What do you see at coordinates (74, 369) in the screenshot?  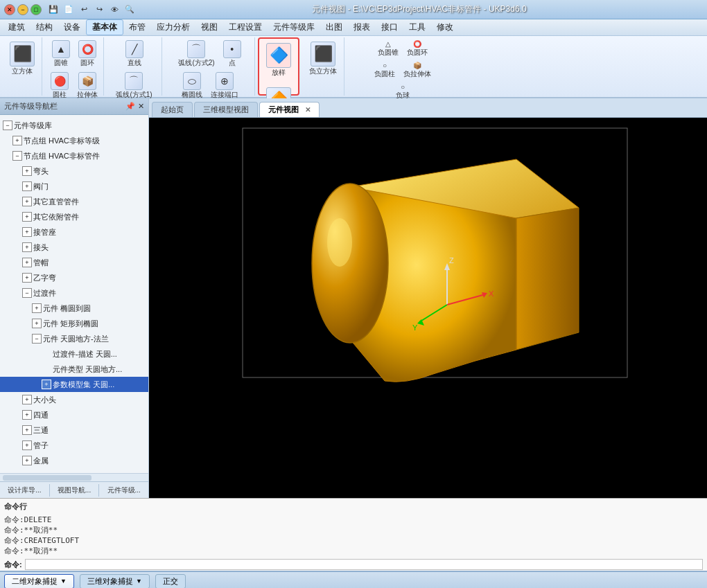 I see `tree-item-type: 元件类型 天圆地方...` at bounding box center [74, 369].